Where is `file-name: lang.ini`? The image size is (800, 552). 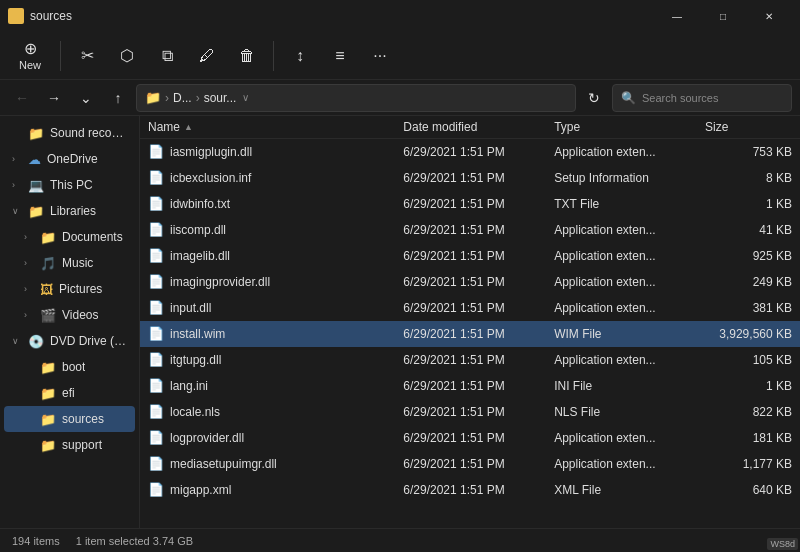 file-name: lang.ini is located at coordinates (189, 386).